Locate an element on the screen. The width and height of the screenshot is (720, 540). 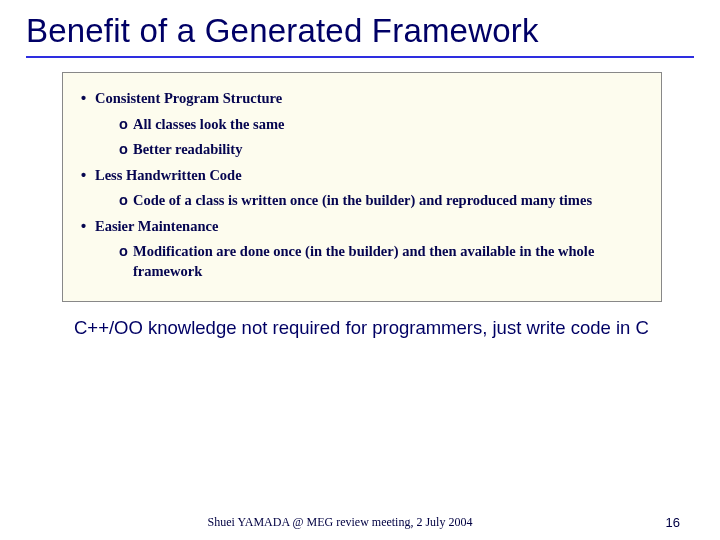
title-underline: Benefit of a Generated Framework is located at coordinates (360, 34).